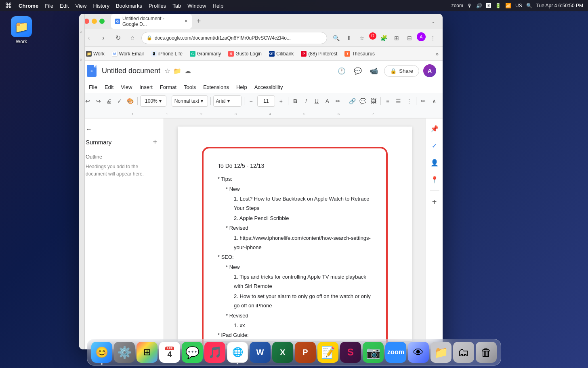 The image size is (588, 368). I want to click on comment-button: 💬, so click(358, 71).